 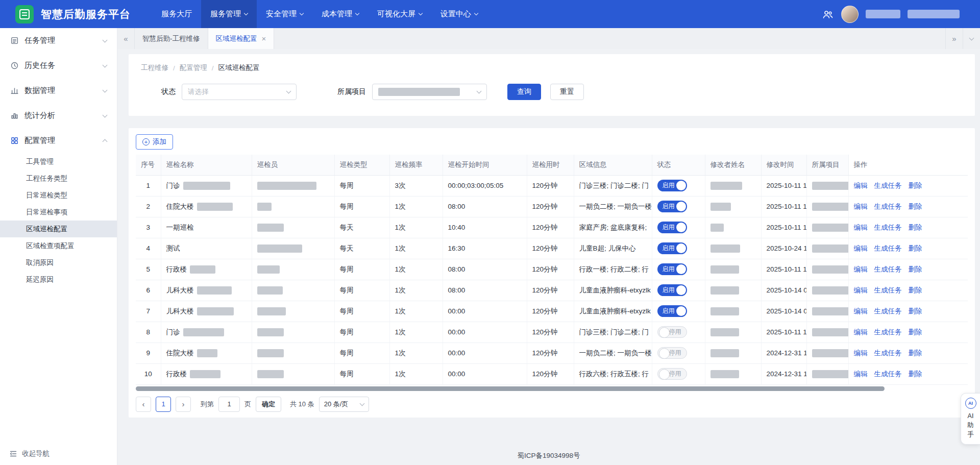 What do you see at coordinates (725, 332) in the screenshot?
I see `redacted-text` at bounding box center [725, 332].